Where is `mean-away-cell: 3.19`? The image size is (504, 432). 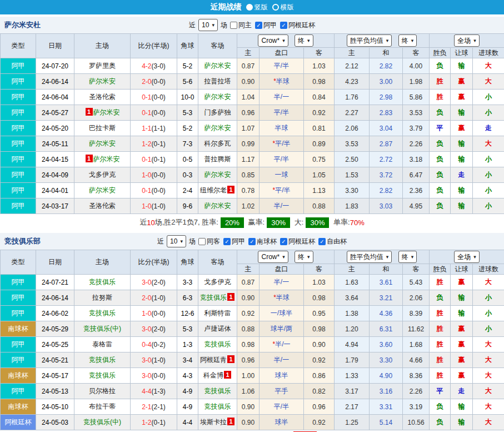
mean-away-cell: 3.19 is located at coordinates (416, 407).